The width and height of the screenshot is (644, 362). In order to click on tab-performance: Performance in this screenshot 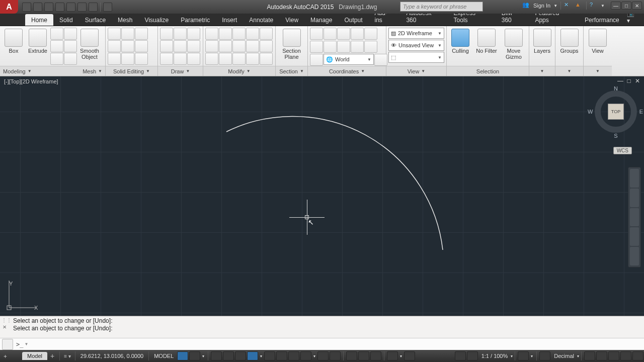, I will do `click(602, 20)`.